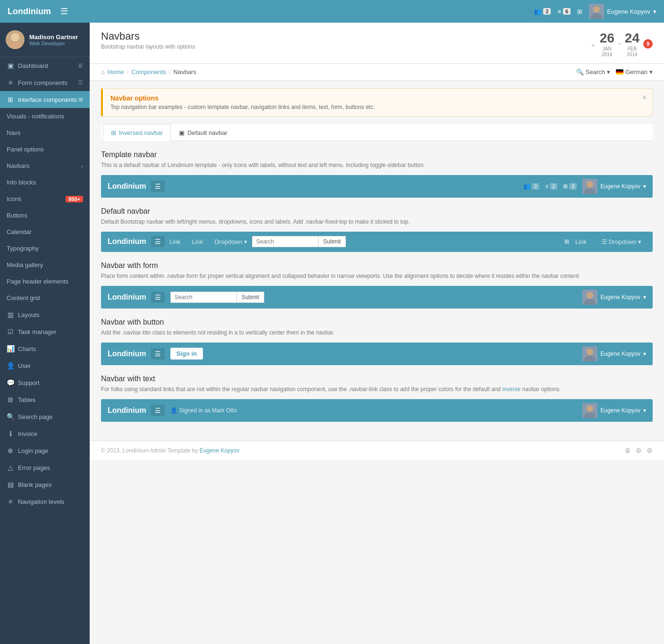  What do you see at coordinates (45, 502) in the screenshot?
I see `sidebar-item-navigation-levels: ≡ Navigation levels` at bounding box center [45, 502].